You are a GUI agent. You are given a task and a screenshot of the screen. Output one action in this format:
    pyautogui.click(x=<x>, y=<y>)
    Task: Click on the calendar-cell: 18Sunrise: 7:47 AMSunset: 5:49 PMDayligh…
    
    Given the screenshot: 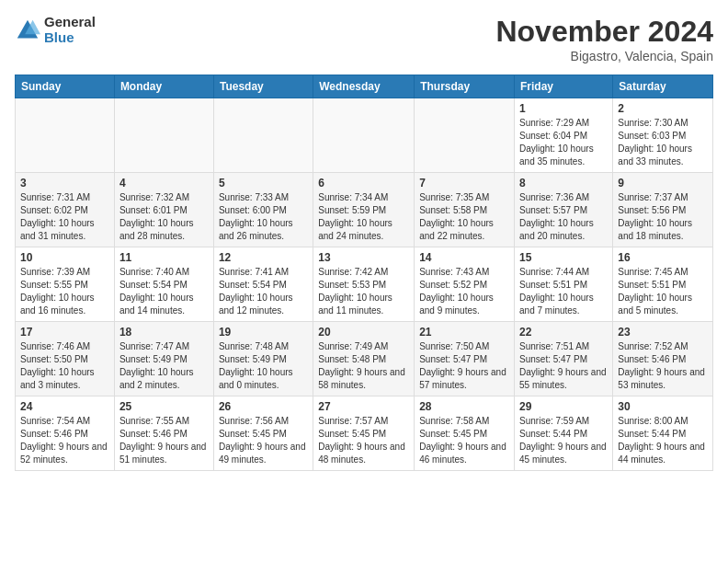 What is the action you would take?
    pyautogui.click(x=164, y=359)
    